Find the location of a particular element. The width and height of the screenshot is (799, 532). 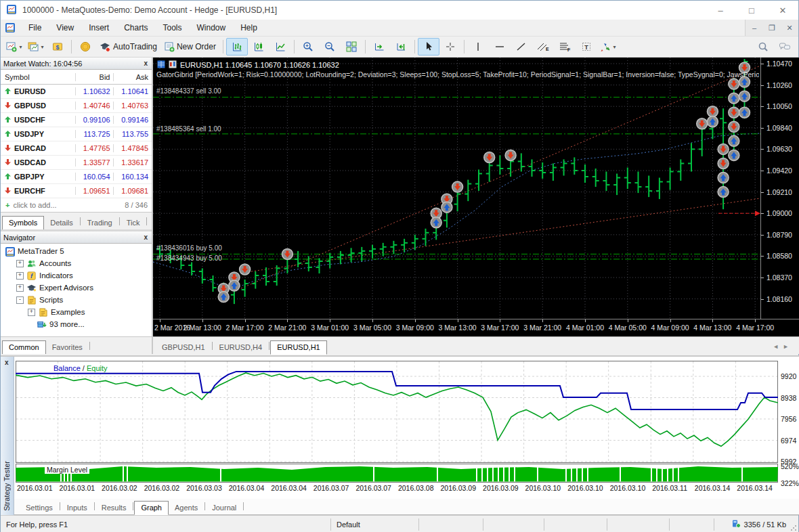

tab-symbols: Symbols is located at coordinates (23, 223).